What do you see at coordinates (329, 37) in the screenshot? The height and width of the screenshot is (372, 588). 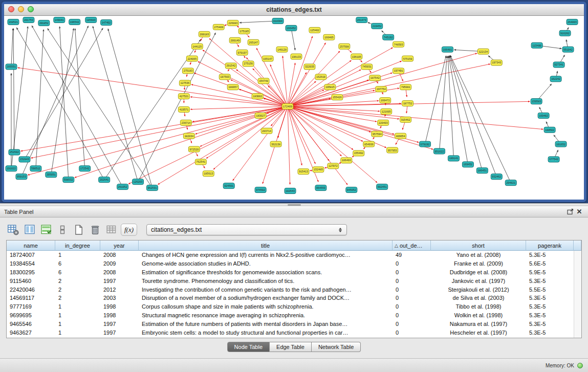 I see `network-node: 166405` at bounding box center [329, 37].